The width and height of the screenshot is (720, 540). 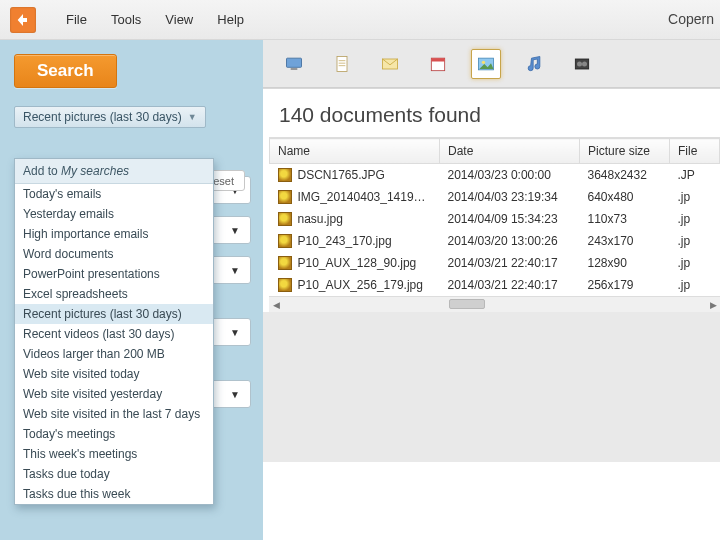 I want to click on cell-name: P10_AUX_256_179.jpg, so click(x=355, y=285).